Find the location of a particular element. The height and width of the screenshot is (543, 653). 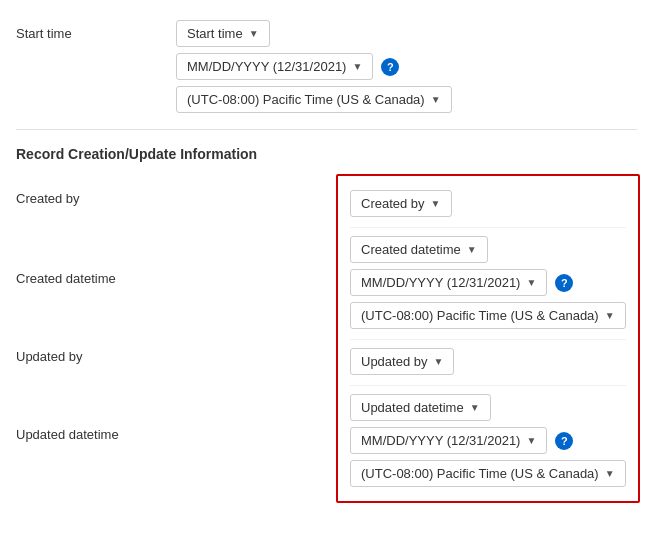

created-datetime-group: Created datetime ▼ MM/DD/YYYY (12/31/202… is located at coordinates (488, 284).